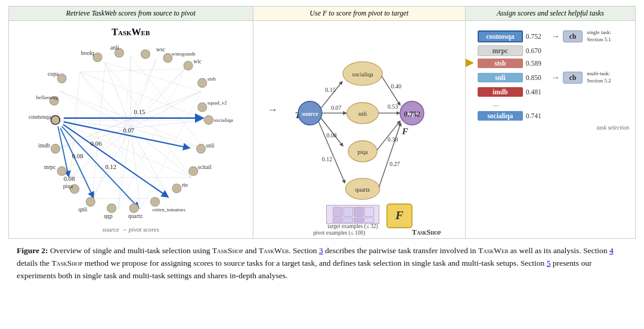 This screenshot has width=644, height=329. Describe the element at coordinates (131, 32) in the screenshot. I see `svg-text: TaskWeb` at that location.